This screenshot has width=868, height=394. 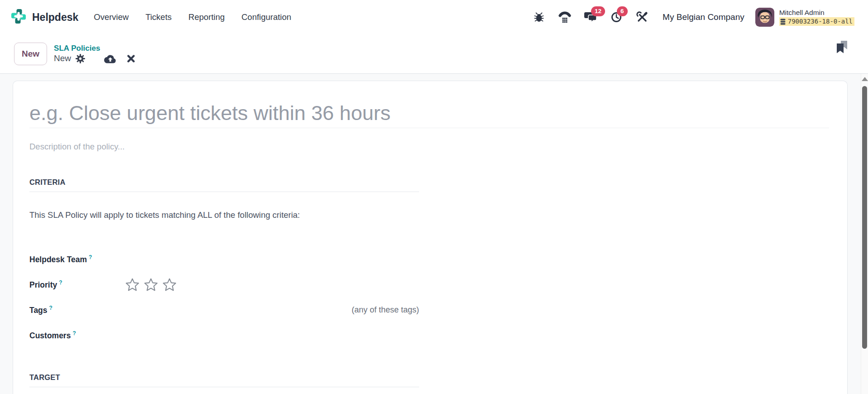 I want to click on tags-note: (any of these tags), so click(x=386, y=310).